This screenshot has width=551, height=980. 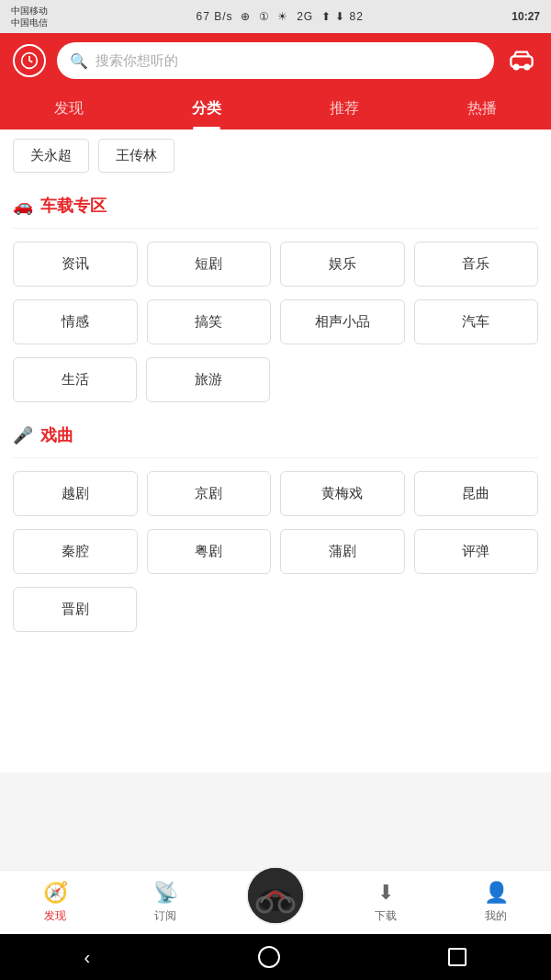 I want to click on section-opera-header: 🎤 戏曲, so click(x=276, y=435).